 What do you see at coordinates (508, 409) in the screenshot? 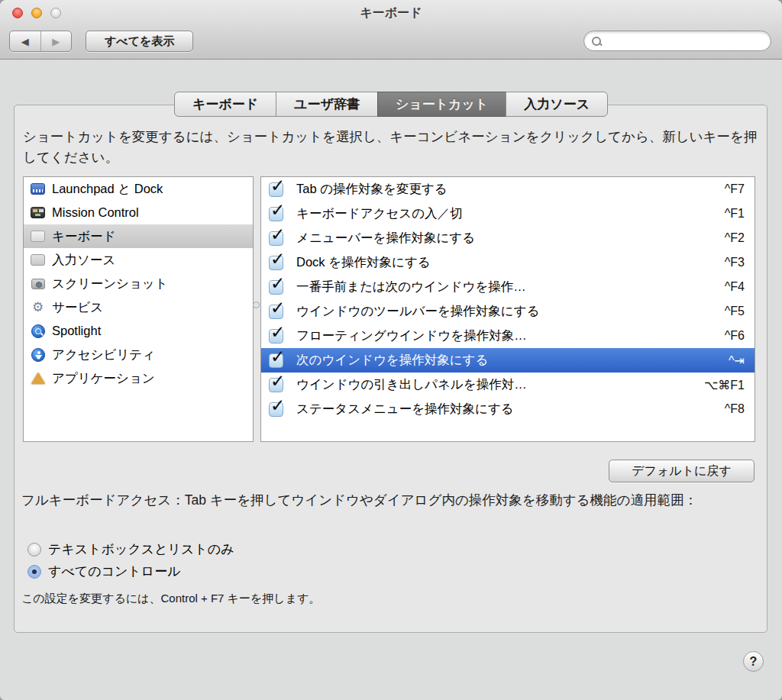
I see `shortcut-row: ✓ステータスメニューを操作対象にする^F8` at bounding box center [508, 409].